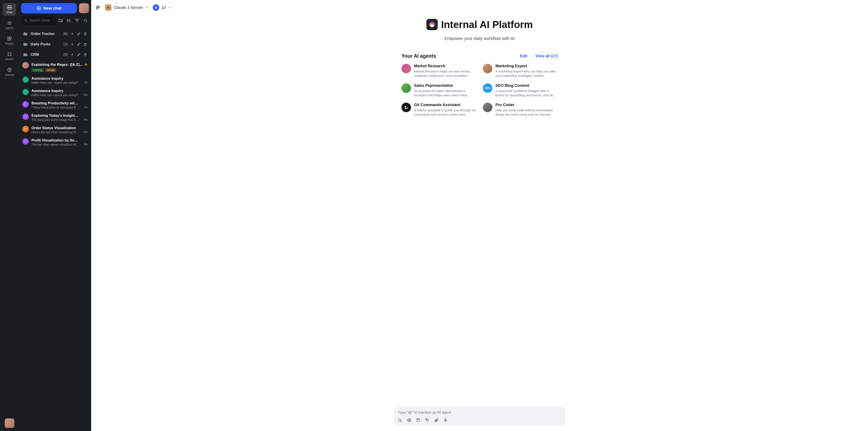 The image size is (868, 431). Describe the element at coordinates (56, 95) in the screenshot. I see `chat-preview: Hello! How can I assist you today?` at that location.